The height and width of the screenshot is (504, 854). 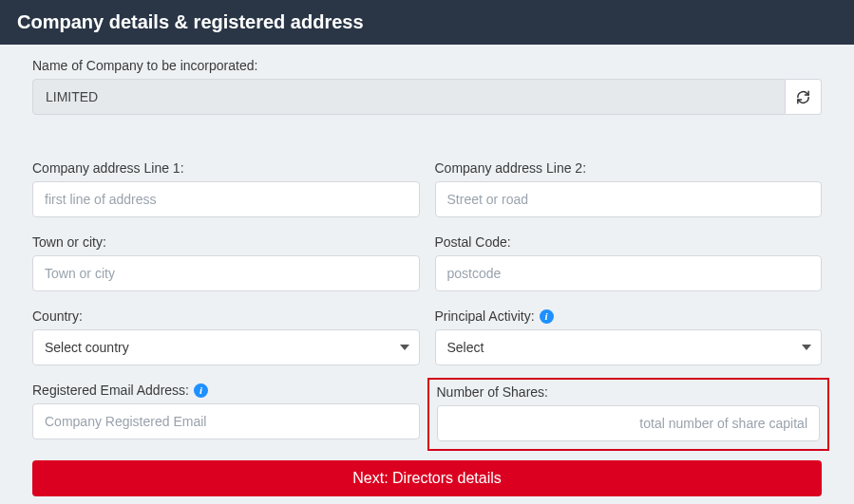 What do you see at coordinates (427, 65) in the screenshot?
I see `company-name-label: Name of Company to be incorporated:` at bounding box center [427, 65].